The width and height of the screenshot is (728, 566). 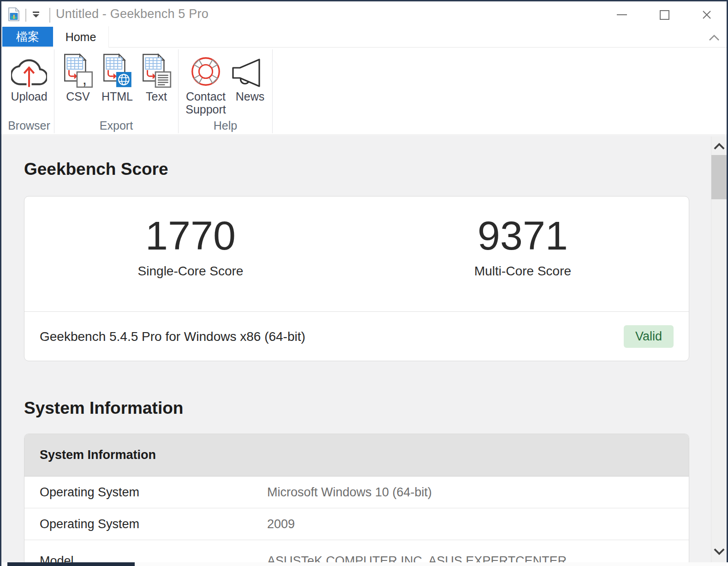 What do you see at coordinates (523, 254) in the screenshot?
I see `multi-core-block: 9371 Multi-Core Score` at bounding box center [523, 254].